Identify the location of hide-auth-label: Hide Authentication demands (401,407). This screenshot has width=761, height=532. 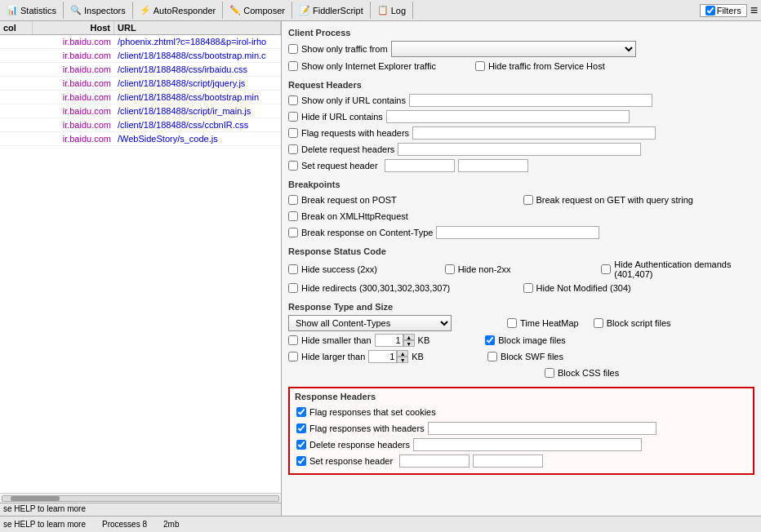
(684, 269).